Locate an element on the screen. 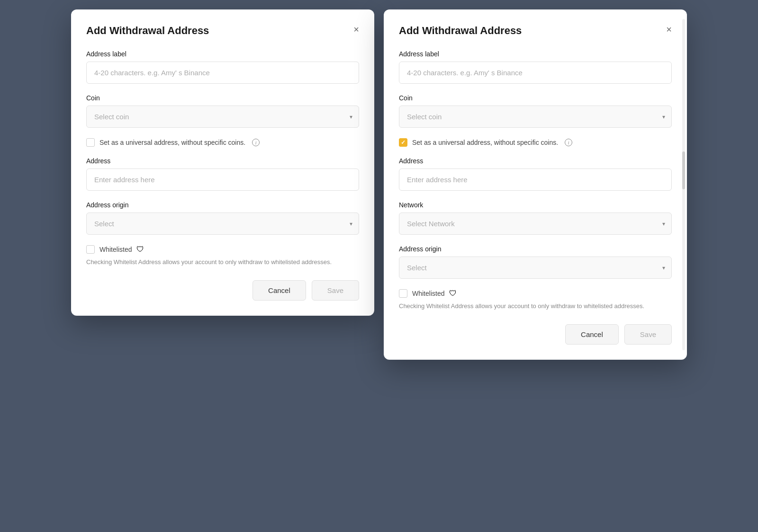 This screenshot has height=532, width=758. whitelist-checkbox-right is located at coordinates (403, 293).